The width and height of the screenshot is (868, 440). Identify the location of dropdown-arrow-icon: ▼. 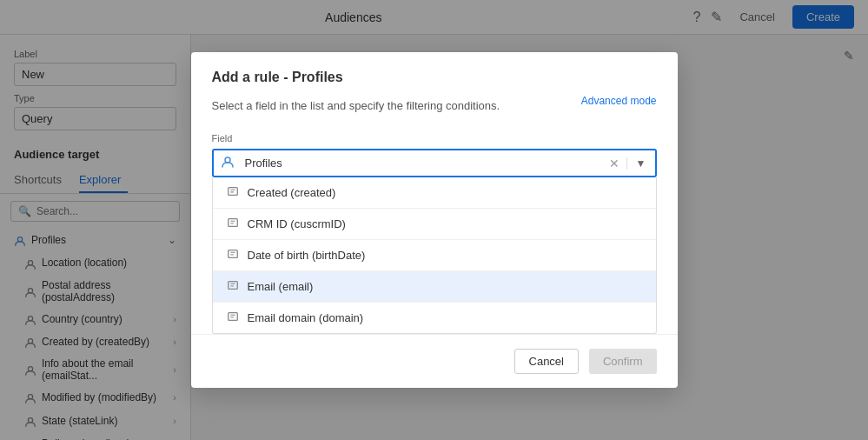
(641, 163).